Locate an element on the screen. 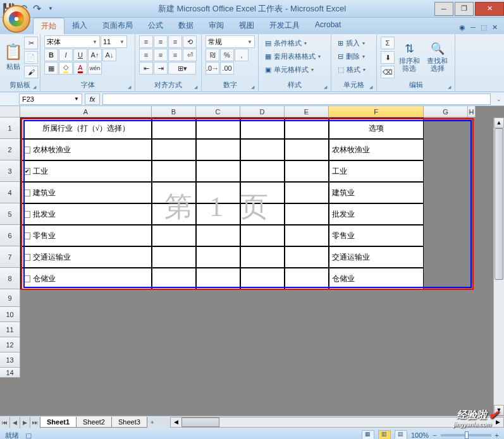 This screenshot has height=439, width=504. row-header-13: 13 is located at coordinates (10, 360).